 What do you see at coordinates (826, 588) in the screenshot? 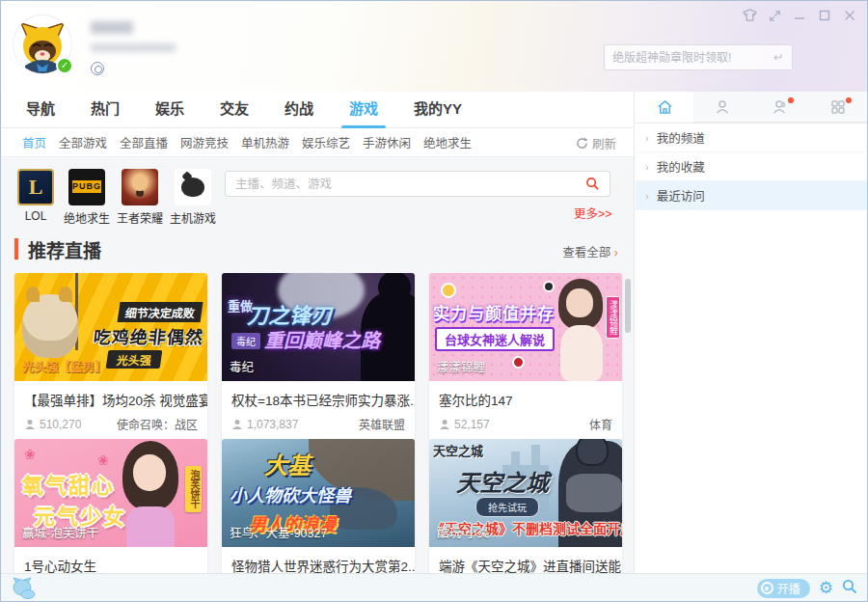
I see `gear-icon: ⚙` at bounding box center [826, 588].